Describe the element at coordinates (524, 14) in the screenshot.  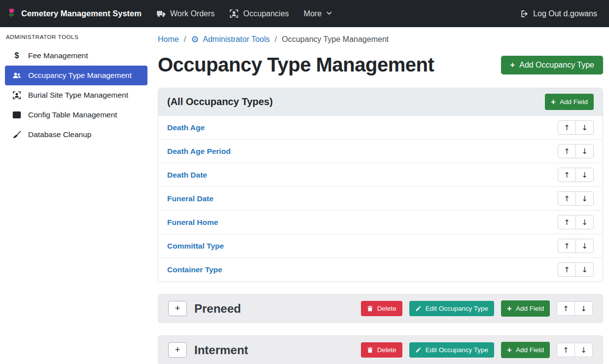
I see `logout-icon` at that location.